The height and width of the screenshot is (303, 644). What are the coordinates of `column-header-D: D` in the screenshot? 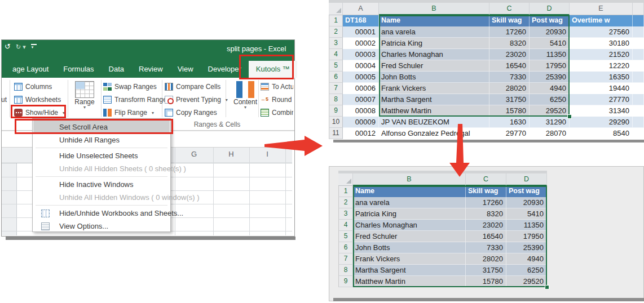 It's located at (549, 9).